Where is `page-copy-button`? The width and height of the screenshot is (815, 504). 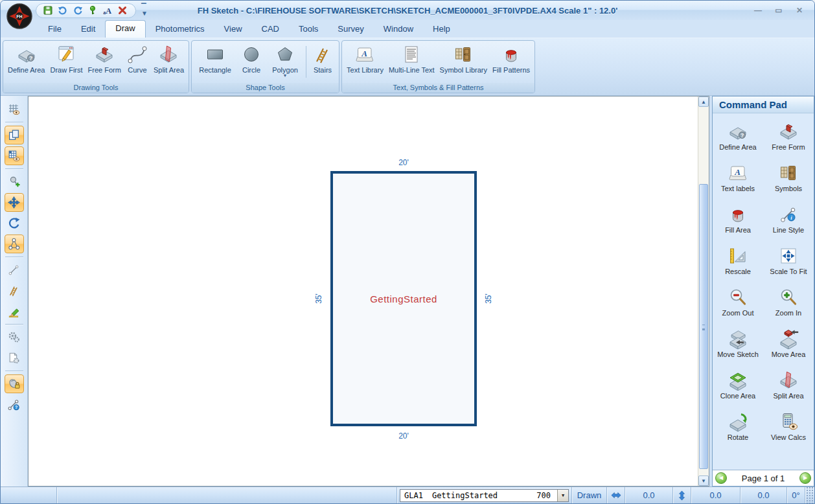 page-copy-button is located at coordinates (14, 135).